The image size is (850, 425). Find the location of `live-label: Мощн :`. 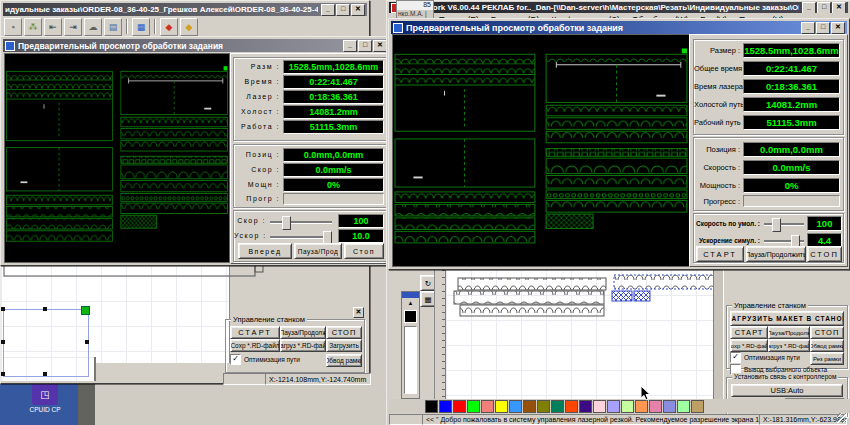

live-label: Мощн : is located at coordinates (257, 184).